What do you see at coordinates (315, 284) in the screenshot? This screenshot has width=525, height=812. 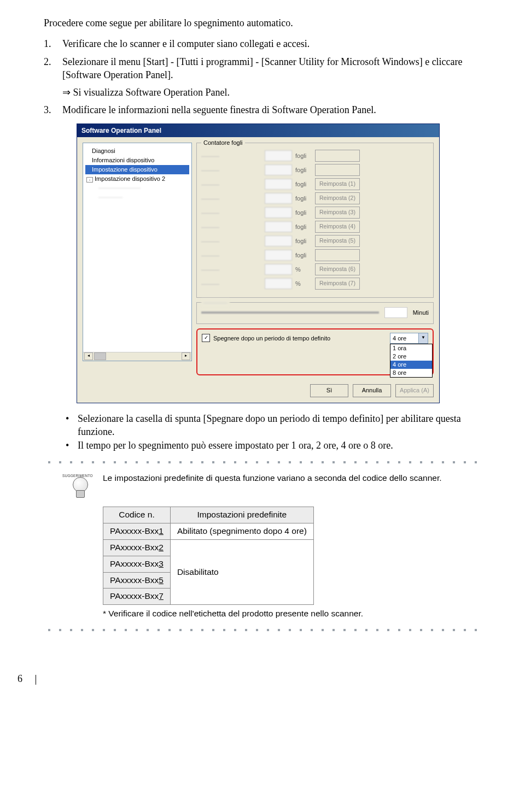 I see `counter-row: ———%Reimposta (7)` at bounding box center [315, 284].